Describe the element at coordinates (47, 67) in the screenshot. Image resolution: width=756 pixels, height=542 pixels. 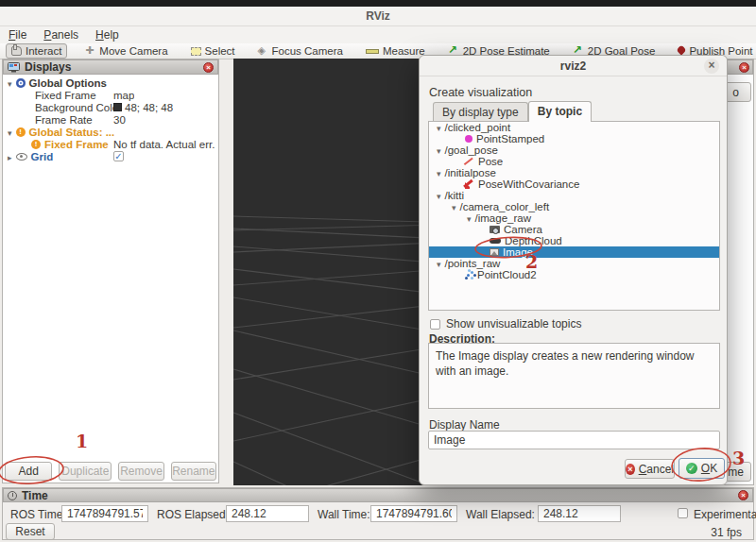
I see `displays-panel-title: Displays` at that location.